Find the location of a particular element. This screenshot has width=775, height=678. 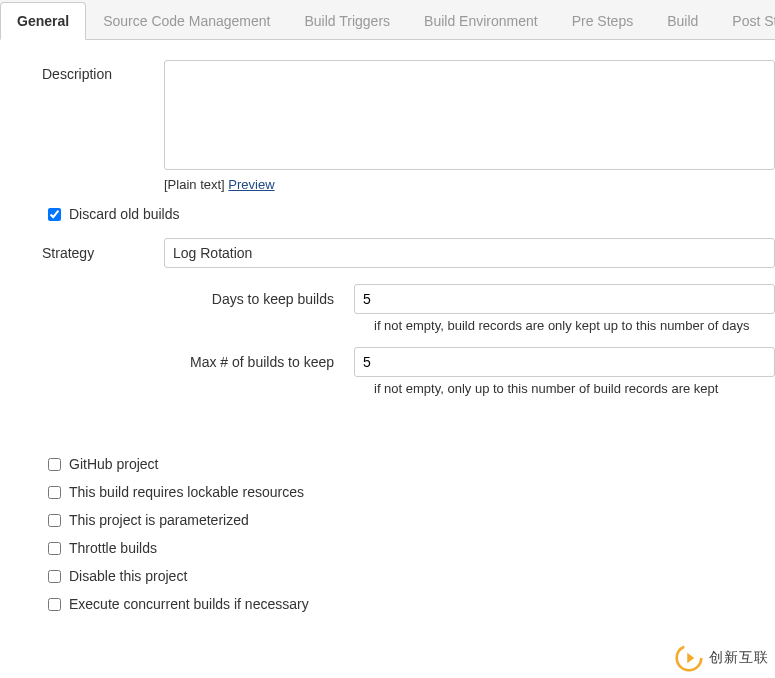

days-to-keep-help: if not empty, build records are only kep… is located at coordinates (574, 326).